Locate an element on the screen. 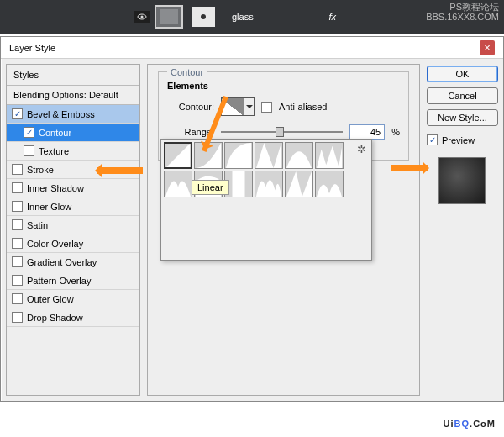 This screenshot has height=437, width=504. contour-tooltip: Linear is located at coordinates (210, 187).